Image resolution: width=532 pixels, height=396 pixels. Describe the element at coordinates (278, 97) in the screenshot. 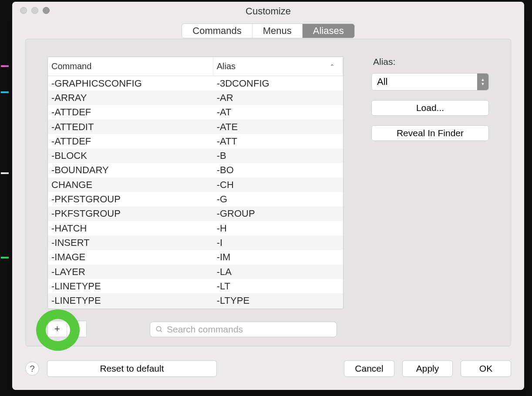

I see `cell-alias: -AR` at that location.